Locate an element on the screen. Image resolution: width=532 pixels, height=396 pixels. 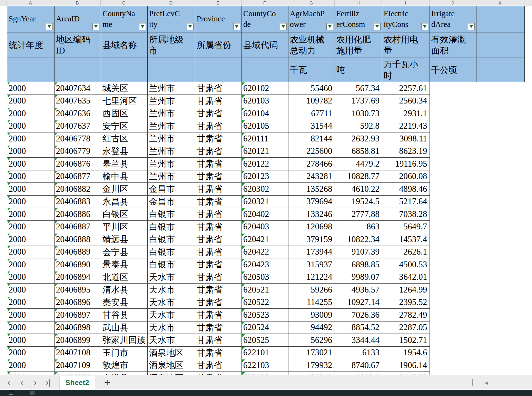
cell: 620524 is located at coordinates (265, 328).